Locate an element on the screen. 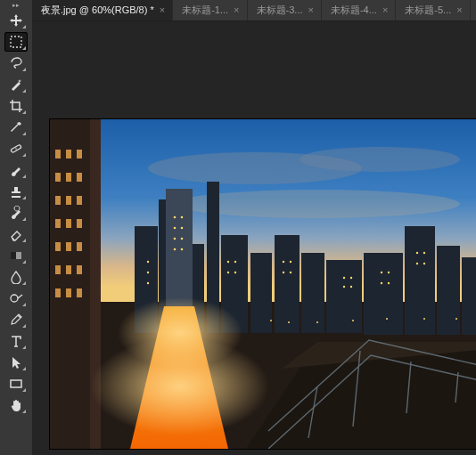 The height and width of the screenshot is (455, 476). document-tabs: 夜景.jpg @ 60%(RGB/8) *×未标题-1...×未标题-3...×… is located at coordinates (254, 11).